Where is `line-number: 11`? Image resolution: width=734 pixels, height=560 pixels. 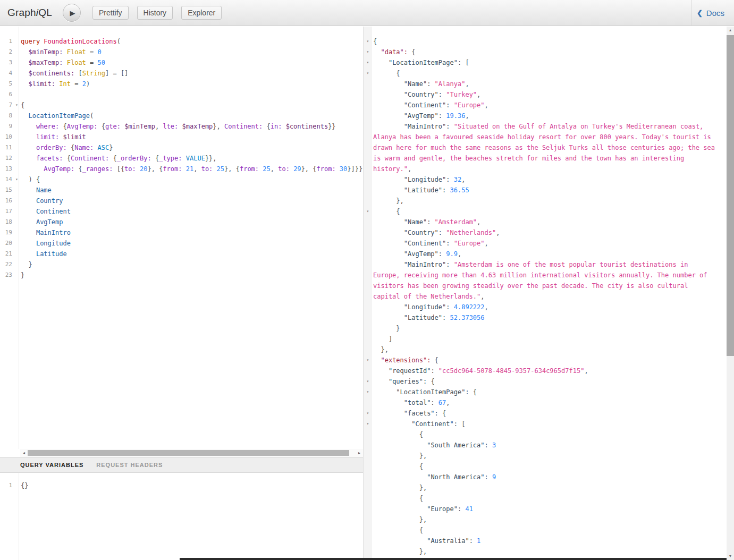
line-number: 11 is located at coordinates (7, 148).